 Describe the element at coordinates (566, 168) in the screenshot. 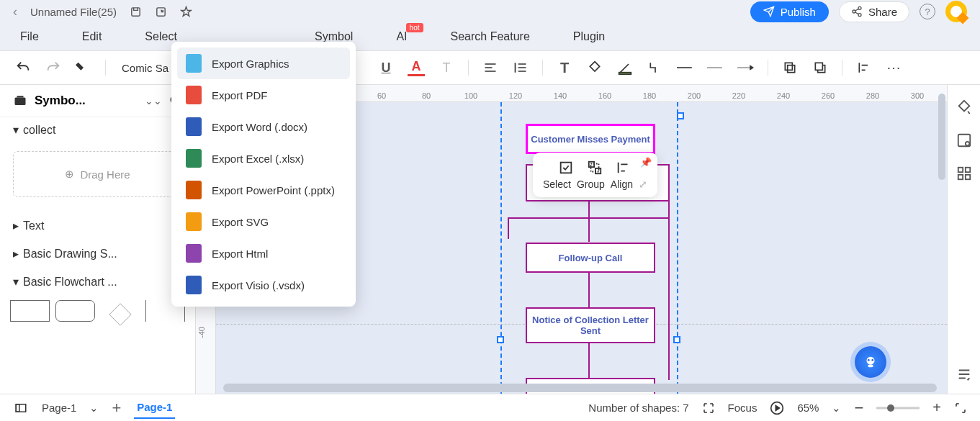

I see `select-tool-icon` at that location.